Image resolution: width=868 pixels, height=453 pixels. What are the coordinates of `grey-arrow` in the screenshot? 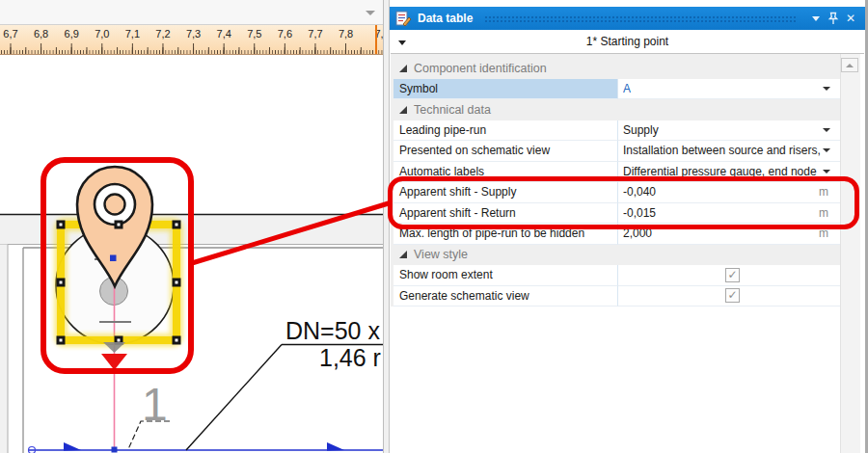 It's located at (114, 347).